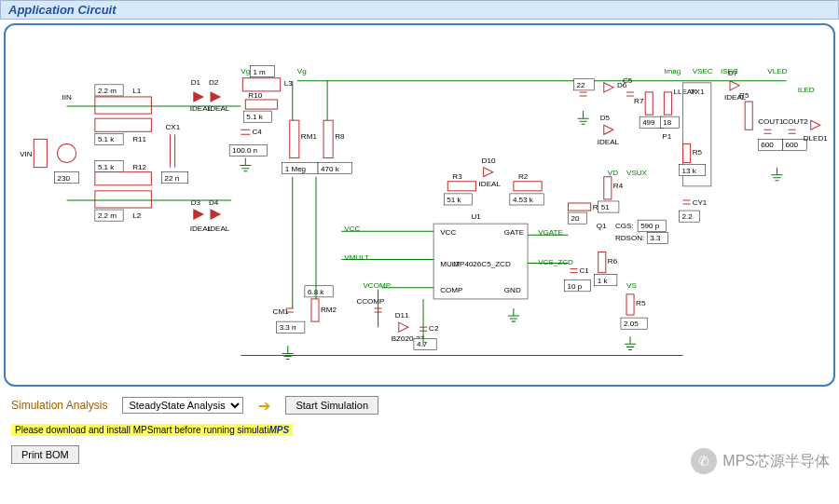 The image size is (839, 504). What do you see at coordinates (697, 91) in the screenshot?
I see `svg-text: TX1` at bounding box center [697, 91].